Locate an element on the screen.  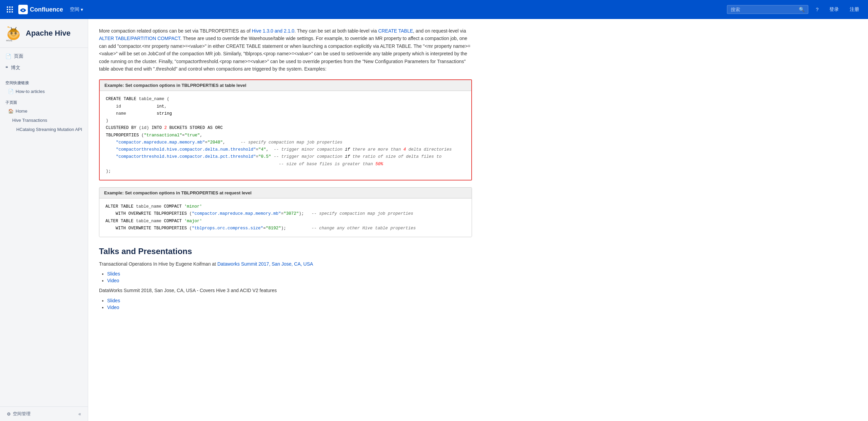
create-table-link: CREATE TABLE is located at coordinates (395, 31).